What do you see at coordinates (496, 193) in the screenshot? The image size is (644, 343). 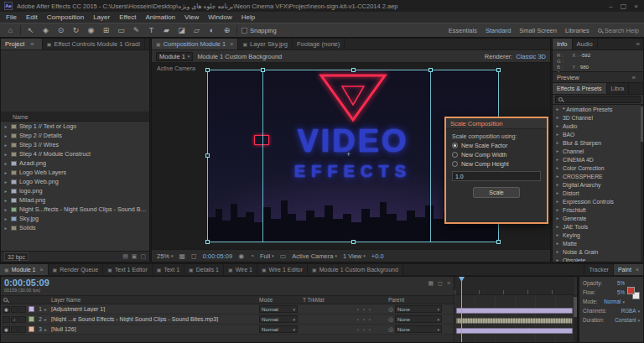 I see `scale-button: Scale` at bounding box center [496, 193].